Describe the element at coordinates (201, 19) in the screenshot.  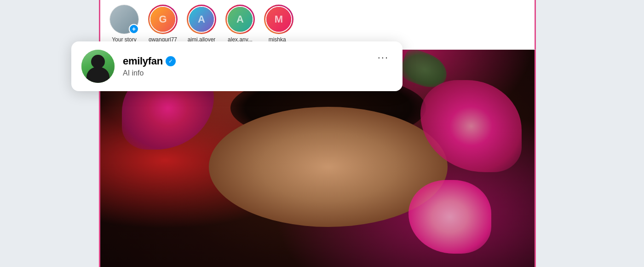
I see `story-avatar-aimi: A` at that location.